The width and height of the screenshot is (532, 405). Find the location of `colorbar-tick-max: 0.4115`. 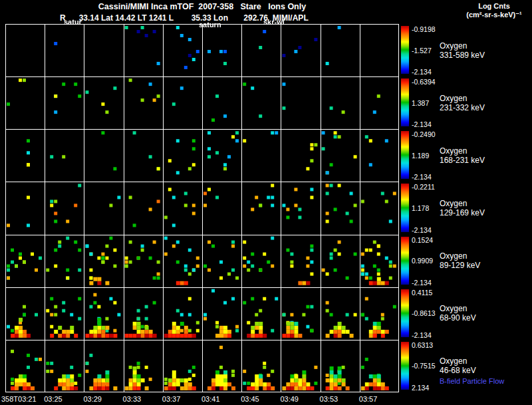

colorbar-tick-max: 0.4115 is located at coordinates (422, 293).